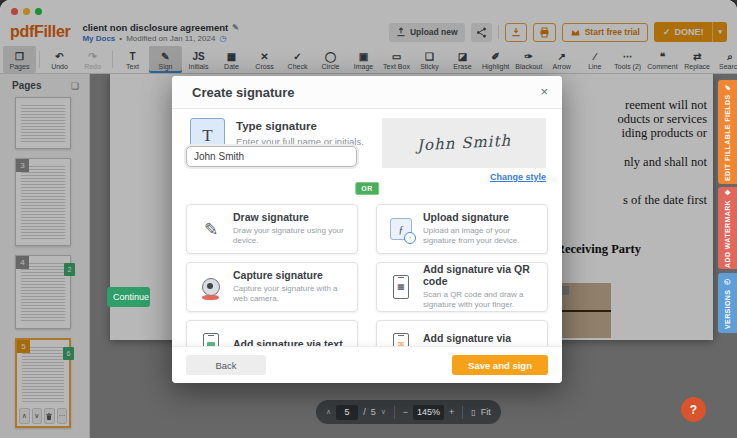 The height and width of the screenshot is (438, 737). What do you see at coordinates (291, 287) in the screenshot?
I see `card-text: Capture signatureCapture your signature …` at bounding box center [291, 287].